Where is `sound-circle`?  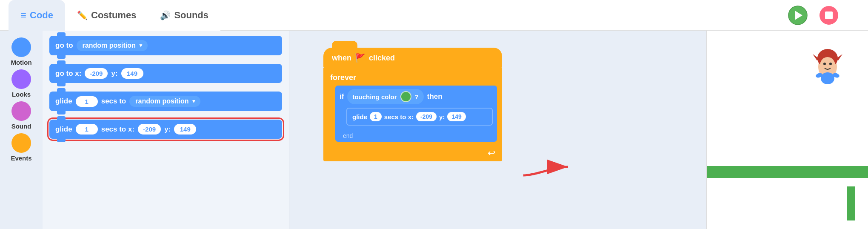
sound-circle is located at coordinates (21, 111).